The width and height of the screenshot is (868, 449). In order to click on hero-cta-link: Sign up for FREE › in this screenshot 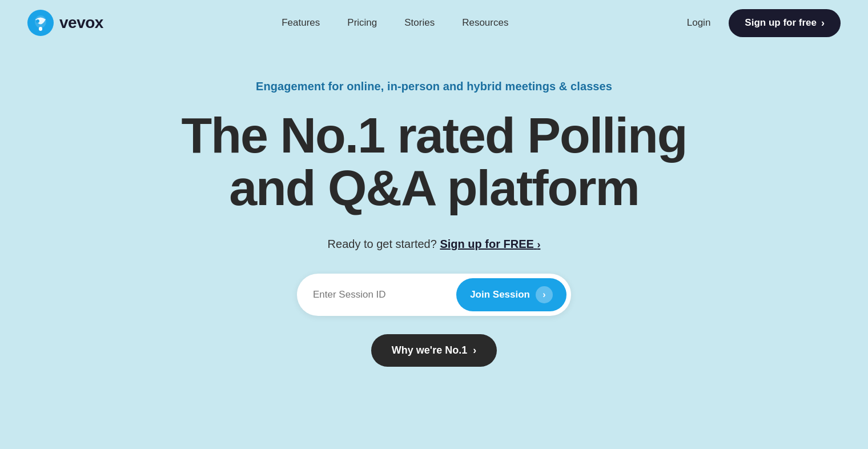, I will do `click(490, 244)`.